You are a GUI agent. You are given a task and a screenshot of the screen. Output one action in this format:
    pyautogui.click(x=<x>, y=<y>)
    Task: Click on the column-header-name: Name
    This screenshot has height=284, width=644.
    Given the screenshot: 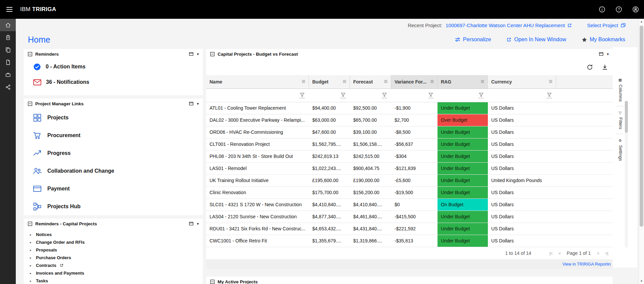 What is the action you would take?
    pyautogui.click(x=258, y=82)
    